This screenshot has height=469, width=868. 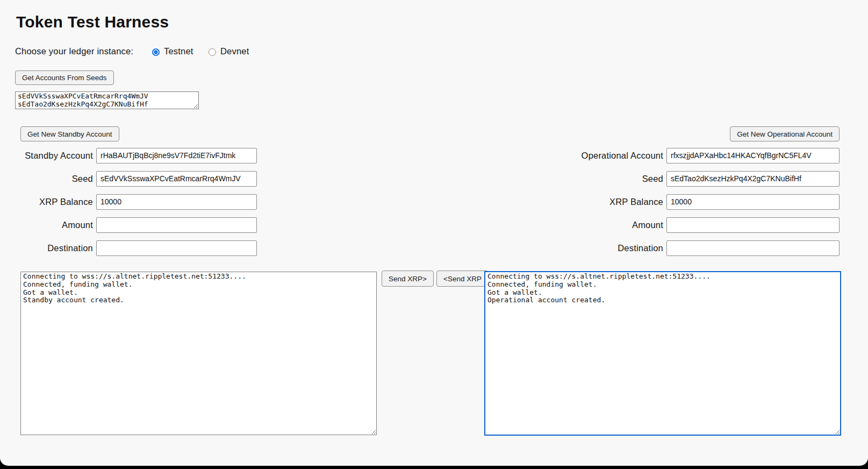 What do you see at coordinates (234, 52) in the screenshot?
I see `devnet-radio-label: Devnet` at bounding box center [234, 52].